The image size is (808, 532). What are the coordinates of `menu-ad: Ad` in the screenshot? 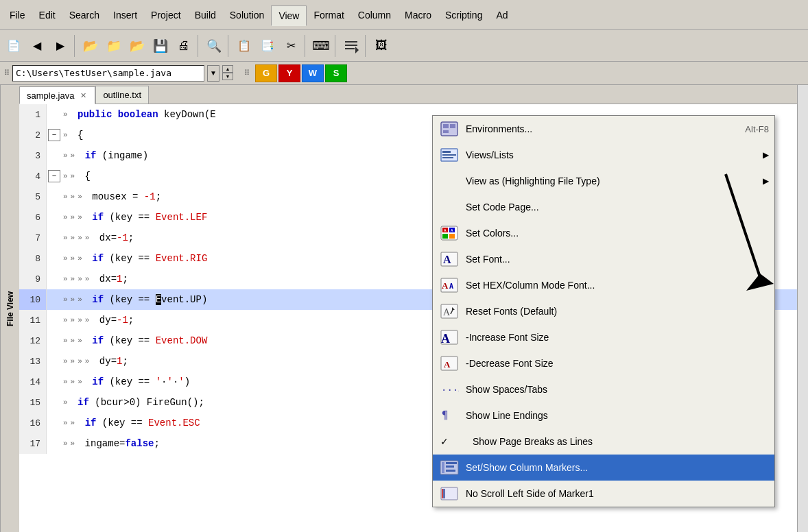 It's located at (502, 15).